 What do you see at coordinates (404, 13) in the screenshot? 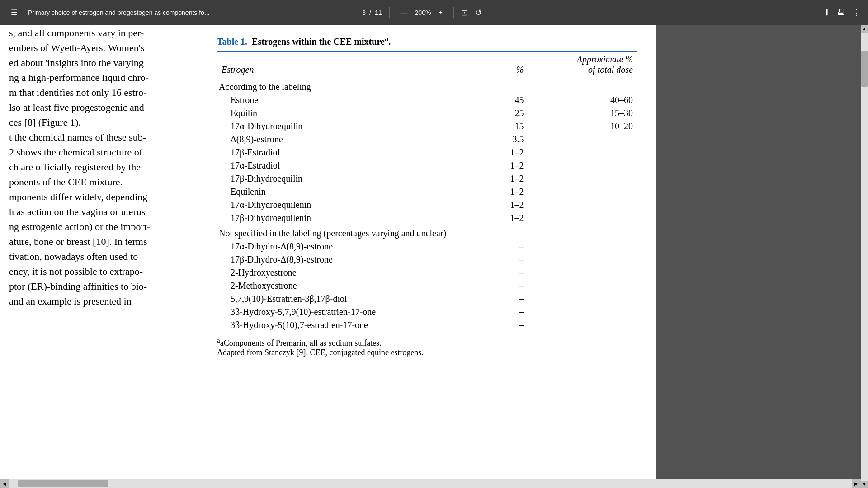
I see `zoom-out-button: —` at bounding box center [404, 13].